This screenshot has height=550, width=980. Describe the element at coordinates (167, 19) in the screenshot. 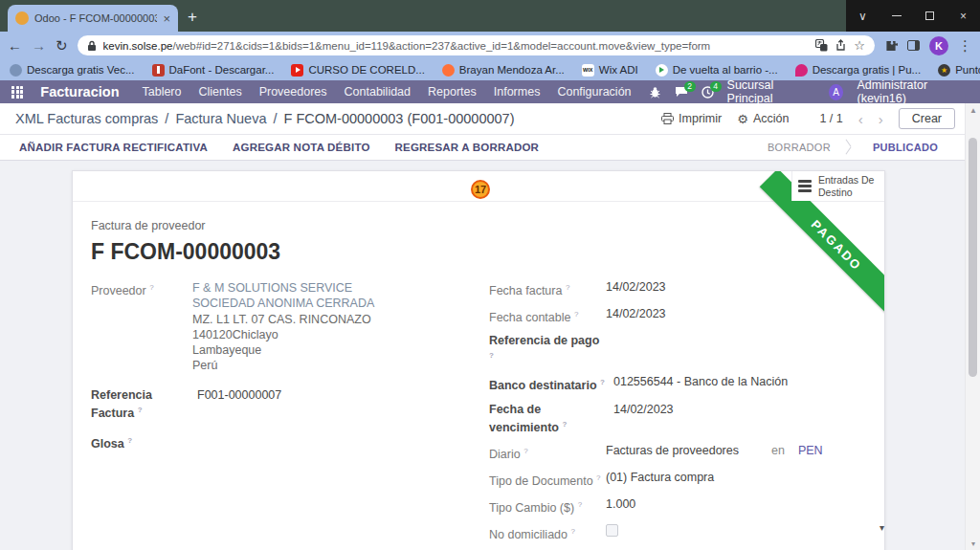

I see `tab-close-icon: ×` at that location.